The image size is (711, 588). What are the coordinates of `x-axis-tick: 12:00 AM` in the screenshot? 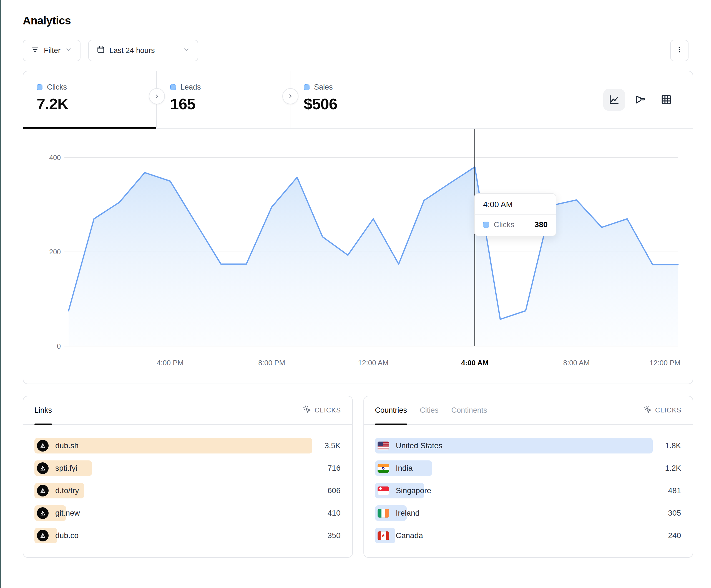 It's located at (373, 363).